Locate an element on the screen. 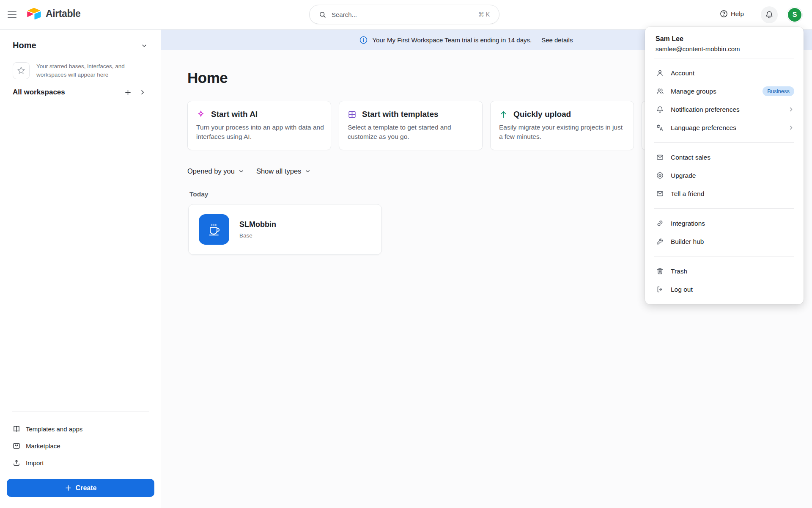 The height and width of the screenshot is (508, 812). airtable-logo-icon is located at coordinates (34, 14).